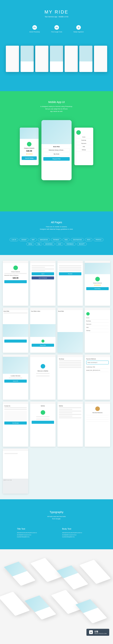 This screenshot has height=644, width=113. Describe the element at coordinates (16, 377) in the screenshot. I see `screen-location: Location ServicesEnable GPS` at that location.